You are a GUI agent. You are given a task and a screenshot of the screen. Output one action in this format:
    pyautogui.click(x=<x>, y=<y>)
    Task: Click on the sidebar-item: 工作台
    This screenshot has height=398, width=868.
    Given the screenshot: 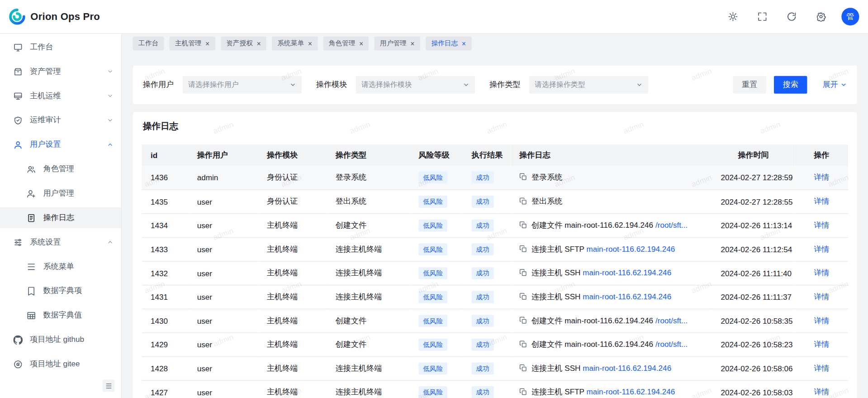 What is the action you would take?
    pyautogui.click(x=61, y=47)
    